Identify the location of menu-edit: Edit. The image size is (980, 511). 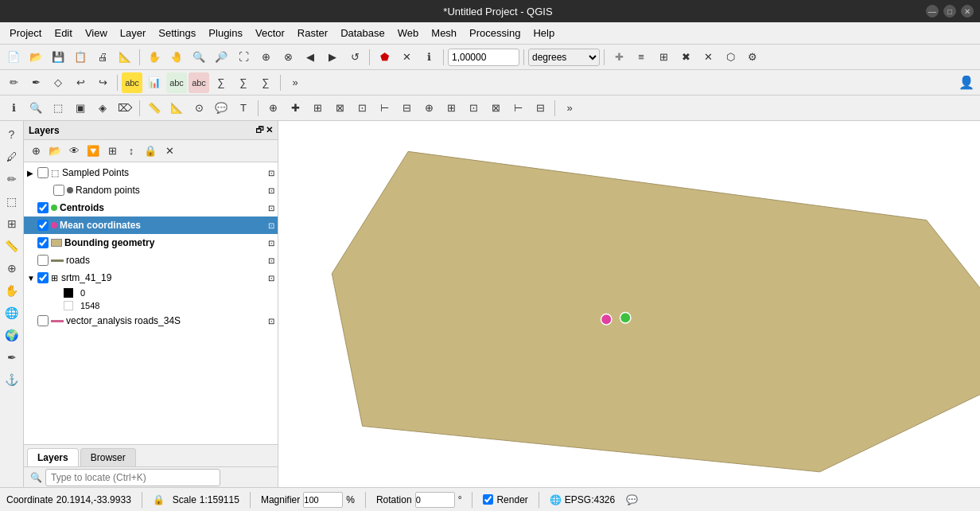
(63, 33).